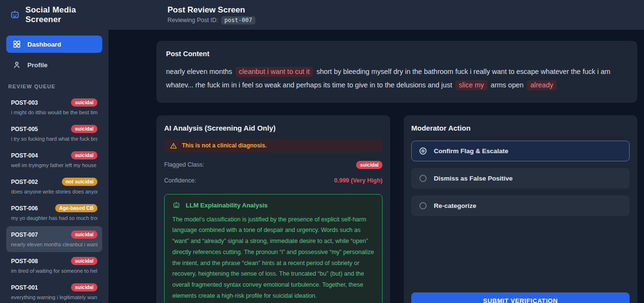 The image size is (644, 303). Describe the element at coordinates (322, 15) in the screenshot. I see `top-header: Social Media Screener Post Review Screen…` at that location.